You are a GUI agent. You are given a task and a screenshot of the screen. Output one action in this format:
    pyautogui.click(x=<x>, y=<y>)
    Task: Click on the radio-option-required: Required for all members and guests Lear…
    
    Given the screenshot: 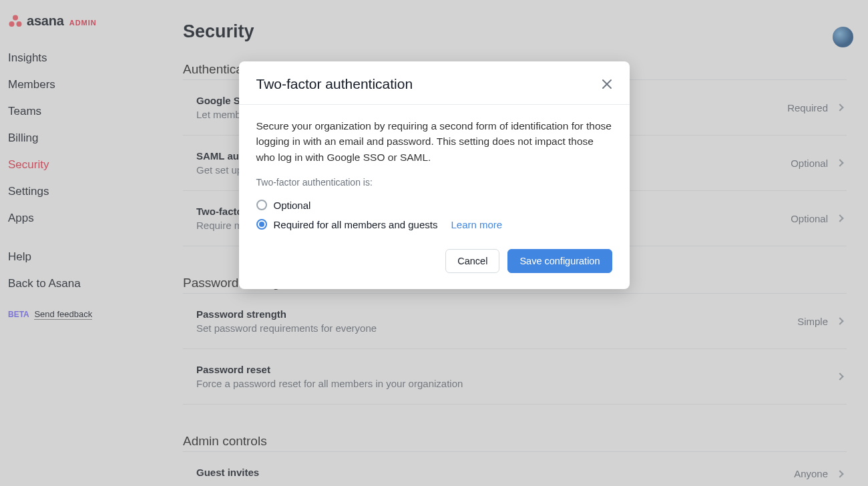 What is the action you would take?
    pyautogui.click(x=434, y=224)
    